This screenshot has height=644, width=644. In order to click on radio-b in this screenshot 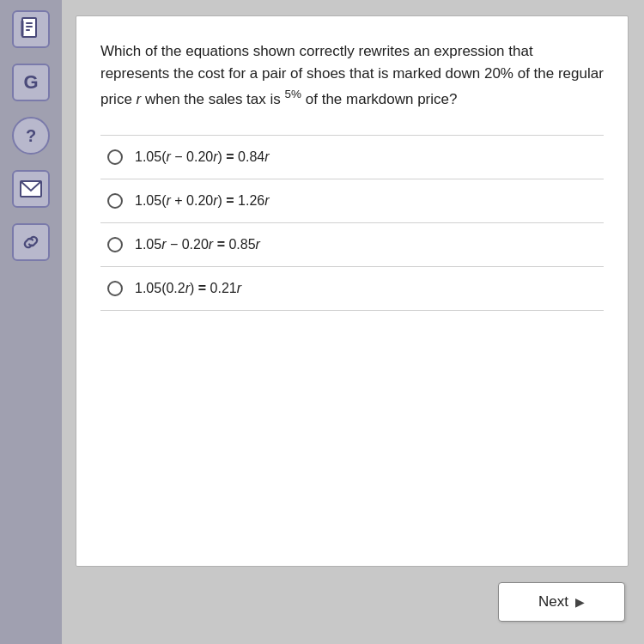, I will do `click(115, 201)`.